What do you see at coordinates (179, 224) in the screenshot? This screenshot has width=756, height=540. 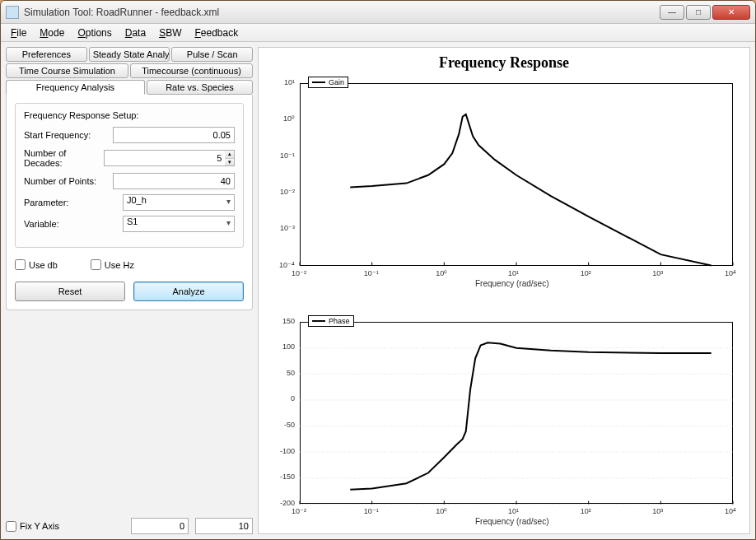 I see `variable-select: S1` at bounding box center [179, 224].